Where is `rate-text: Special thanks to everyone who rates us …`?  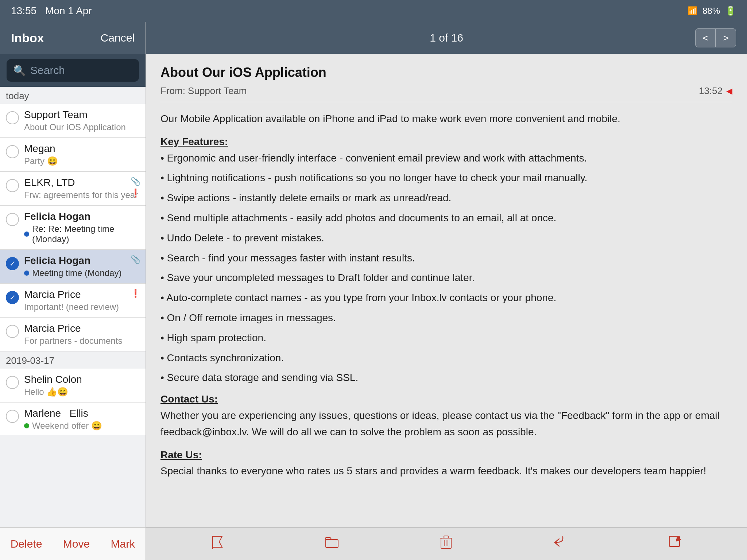
rate-text: Special thanks to everyone who rates us … is located at coordinates (446, 471).